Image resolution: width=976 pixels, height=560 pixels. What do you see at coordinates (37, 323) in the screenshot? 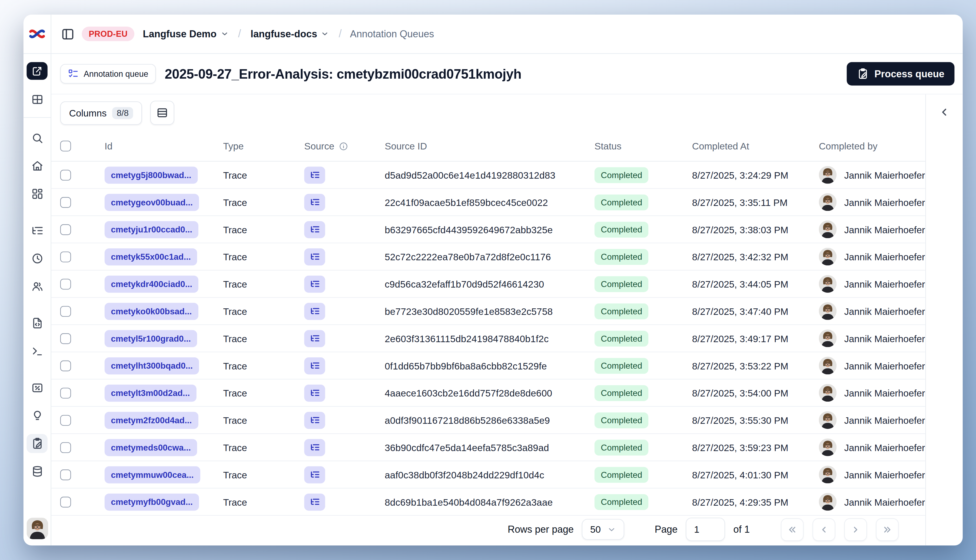
I see `nav-prompts-button` at bounding box center [37, 323].